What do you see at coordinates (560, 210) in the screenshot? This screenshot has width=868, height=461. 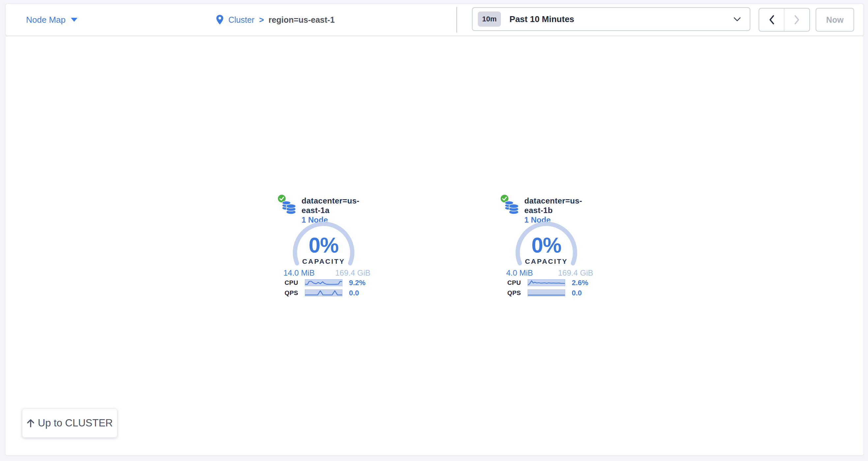 I see `datacenter-header: datacenter=us-east-1b 1 Node` at bounding box center [560, 210].